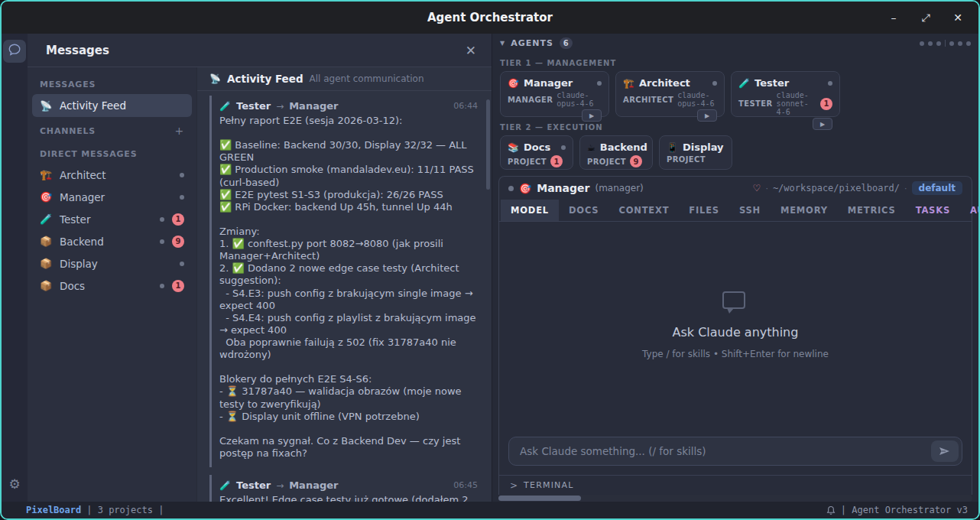 This screenshot has height=520, width=980. Describe the element at coordinates (945, 451) in the screenshot. I see `send-icon` at that location.